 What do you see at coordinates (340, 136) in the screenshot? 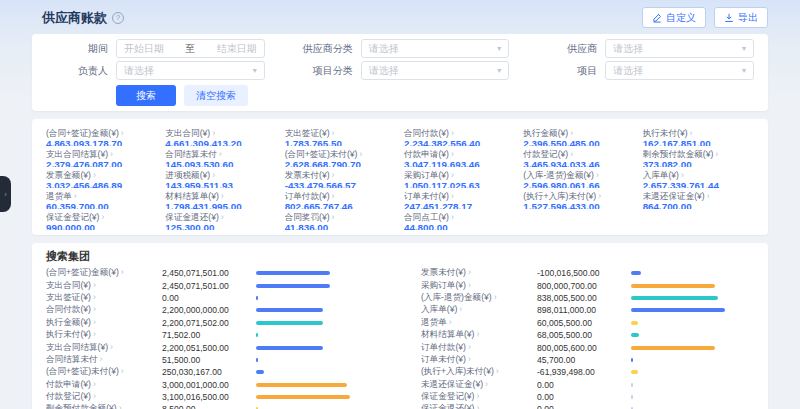
I see `metric-item: 支出签证(¥)› 1,783,765.50` at bounding box center [340, 136].